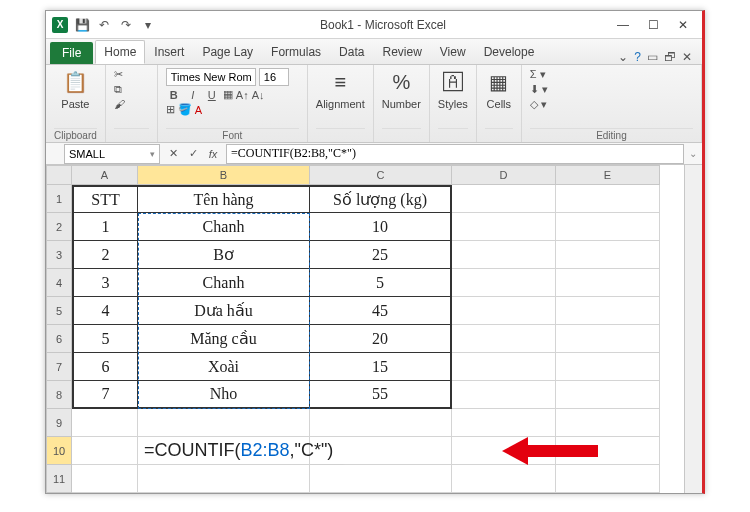  I want to click on bold-button: B, so click(174, 95).